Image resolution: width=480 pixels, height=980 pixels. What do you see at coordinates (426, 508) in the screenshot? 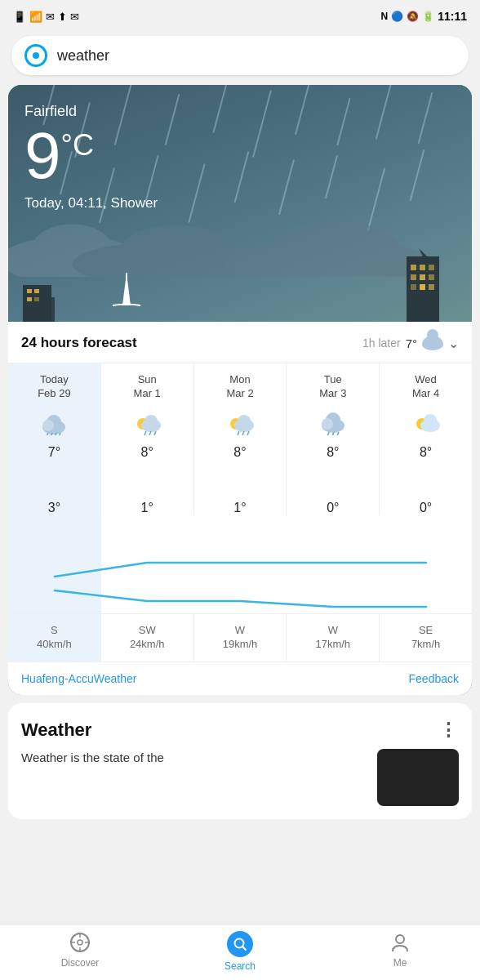
I see `temp-low-4: 0°` at bounding box center [426, 508].